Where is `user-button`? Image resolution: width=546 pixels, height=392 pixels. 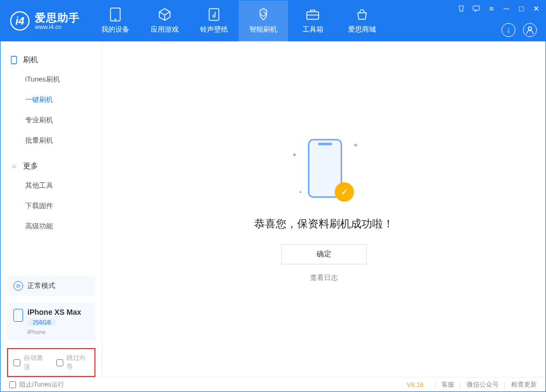
user-button is located at coordinates (530, 30).